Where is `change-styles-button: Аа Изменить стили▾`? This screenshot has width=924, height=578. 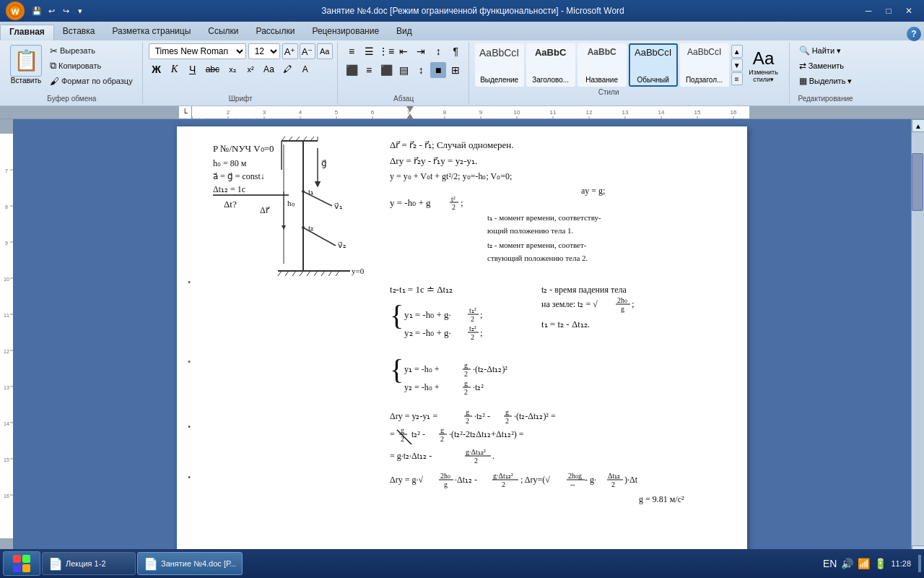
change-styles-button: Аа Изменить стили▾ is located at coordinates (764, 66).